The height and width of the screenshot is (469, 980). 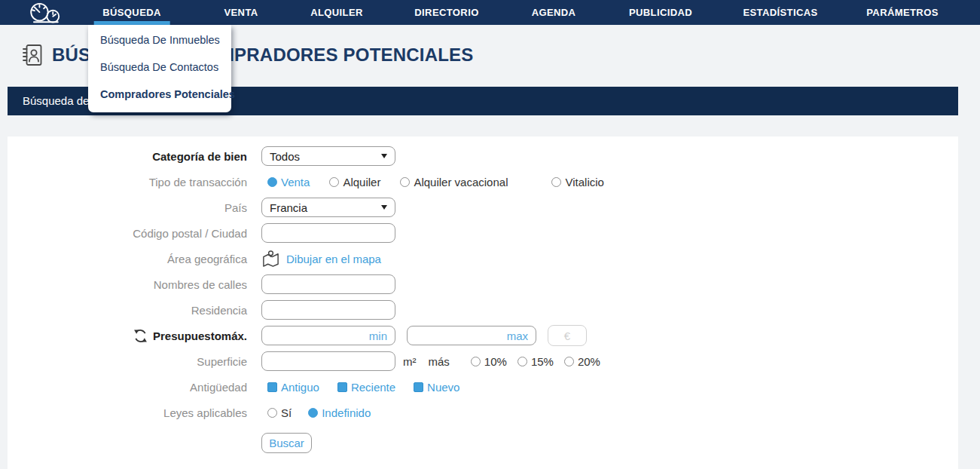 What do you see at coordinates (44, 13) in the screenshot?
I see `gauge-logo-icon` at bounding box center [44, 13].